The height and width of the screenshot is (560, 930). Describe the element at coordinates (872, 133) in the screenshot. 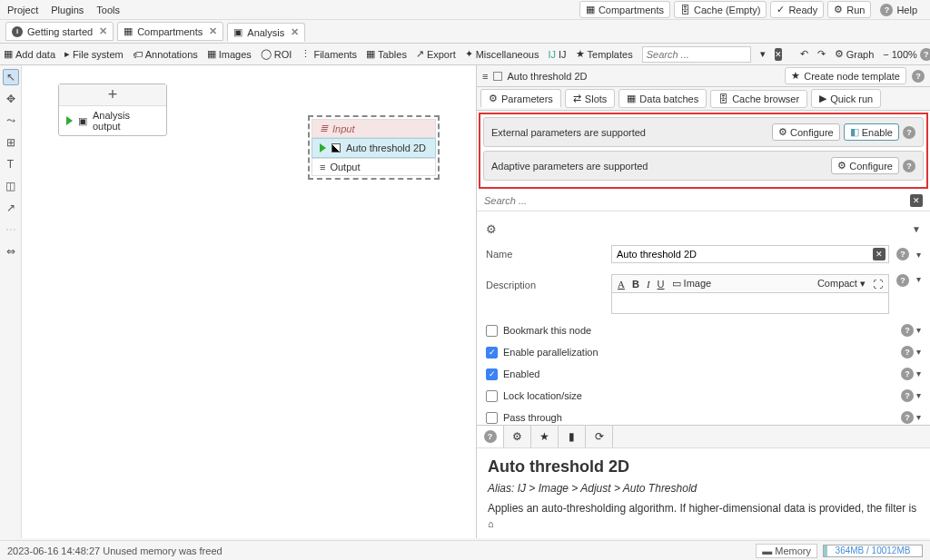

I see `enable-button: ◧Enable` at that location.